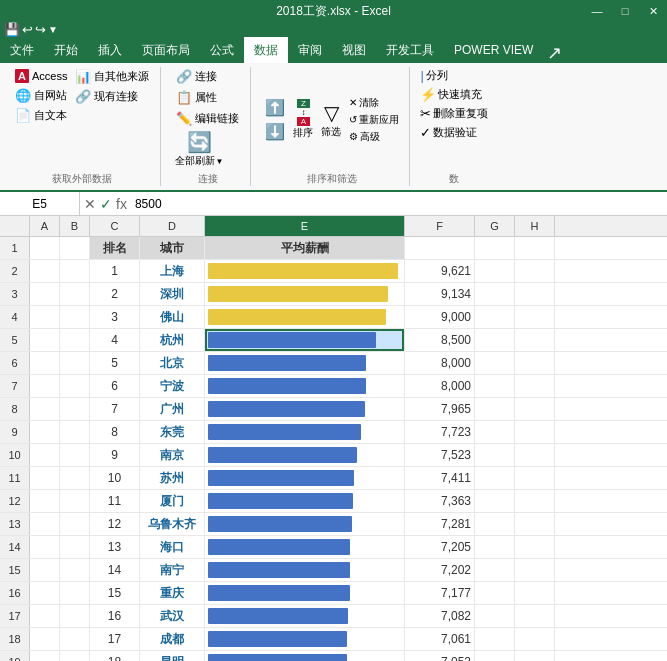  What do you see at coordinates (597, 11) in the screenshot?
I see `minimize-button: —` at bounding box center [597, 11].